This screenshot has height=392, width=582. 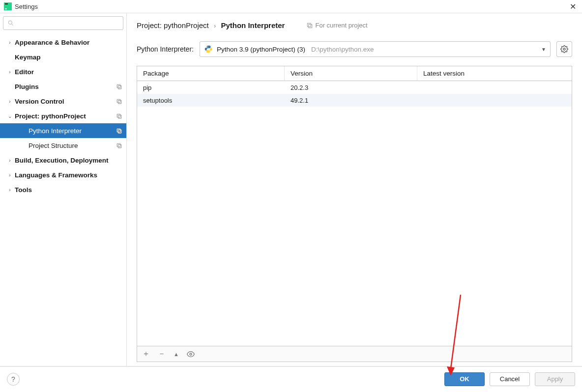 What do you see at coordinates (573, 7) in the screenshot?
I see `window-close-button: ✕` at bounding box center [573, 7].